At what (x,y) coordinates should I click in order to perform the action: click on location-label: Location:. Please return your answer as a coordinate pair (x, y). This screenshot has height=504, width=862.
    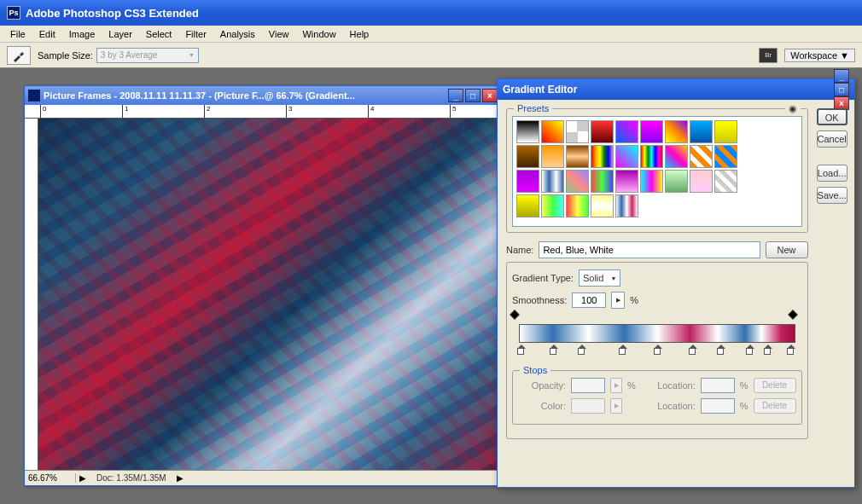
    Looking at the image, I should click on (672, 385).